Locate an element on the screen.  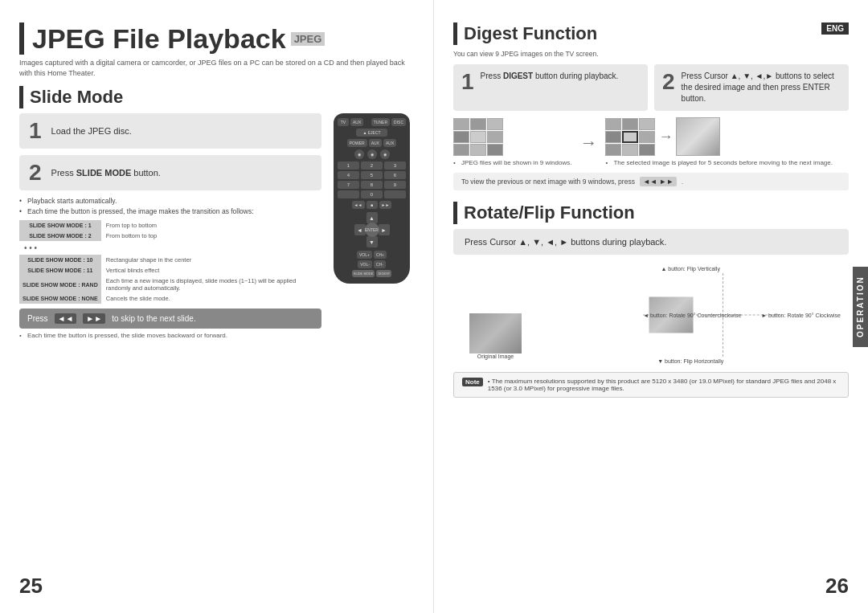
main-description: Images captured with a digital camera or… is located at coordinates (217, 67).